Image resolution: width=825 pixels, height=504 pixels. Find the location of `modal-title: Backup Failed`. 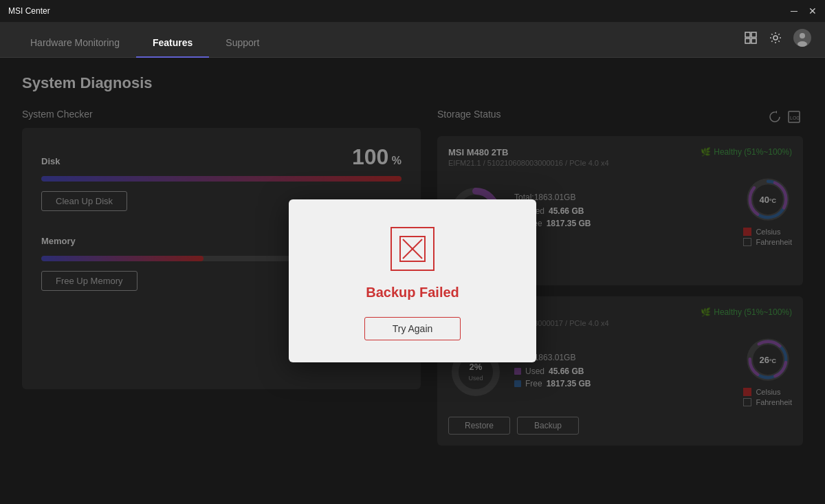

modal-title: Backup Failed is located at coordinates (412, 293).